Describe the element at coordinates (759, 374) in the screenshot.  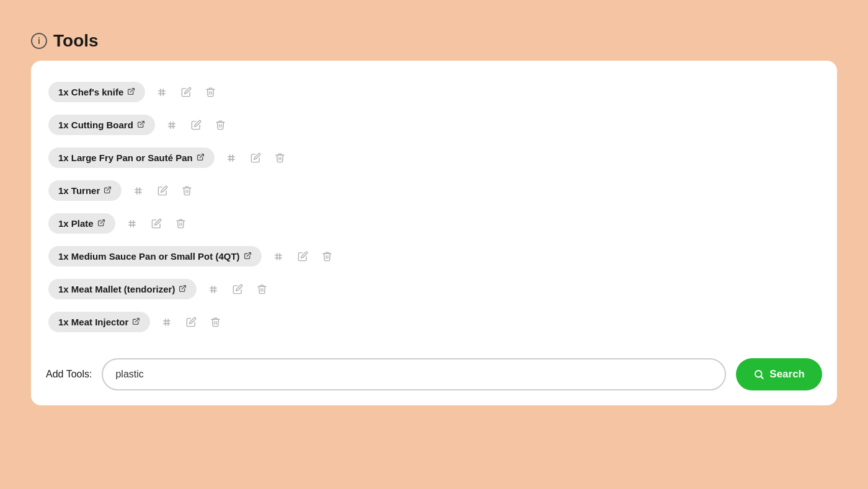
I see `search-icon` at that location.